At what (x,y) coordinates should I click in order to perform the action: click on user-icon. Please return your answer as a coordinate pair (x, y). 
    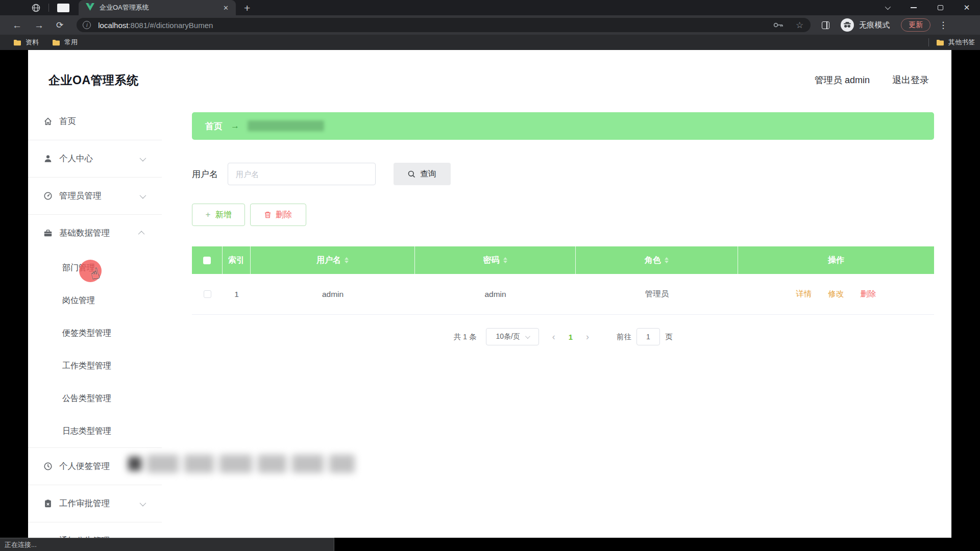
    Looking at the image, I should click on (48, 159).